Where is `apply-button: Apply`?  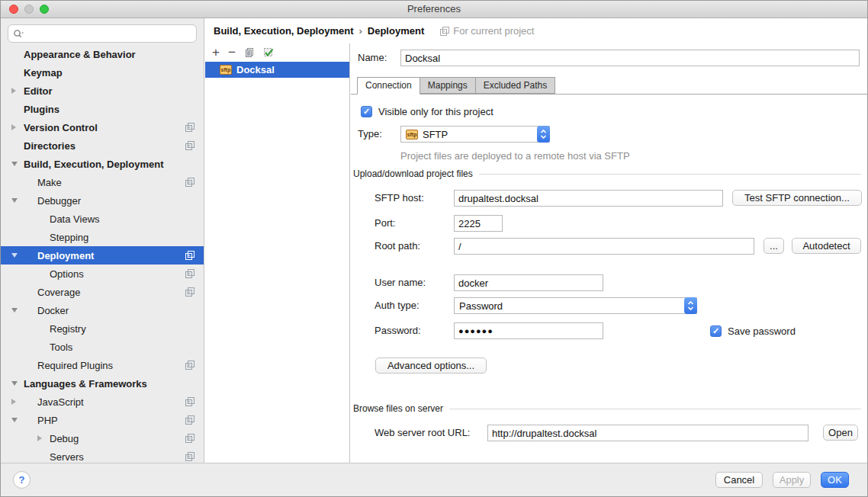 apply-button: Apply is located at coordinates (792, 480).